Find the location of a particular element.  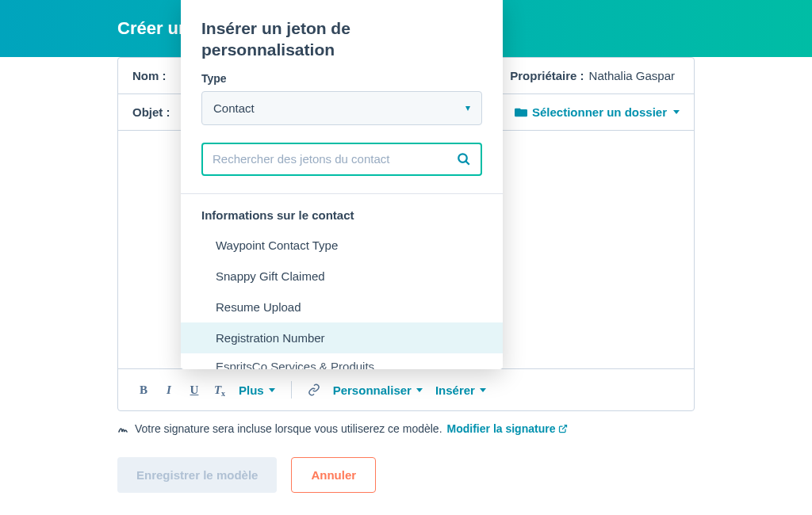

link-icon is located at coordinates (314, 390).